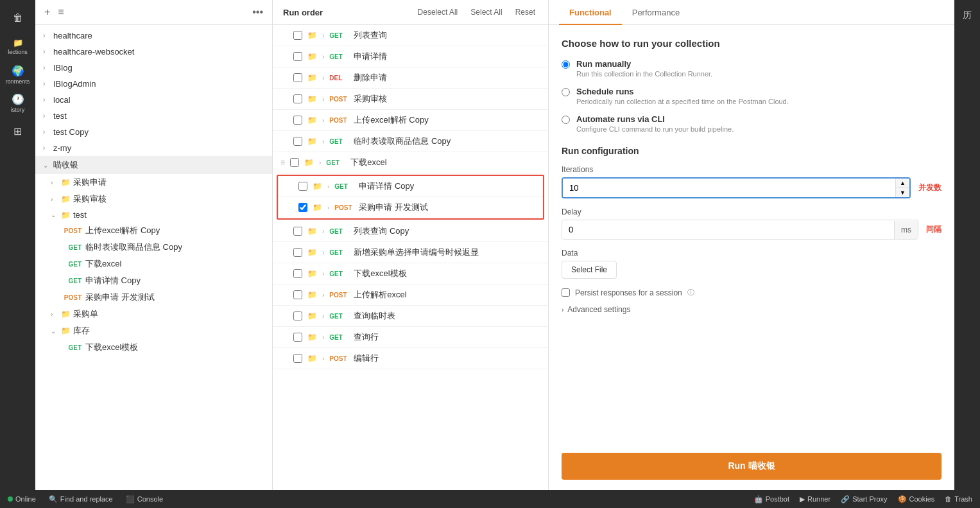 Image resolution: width=980 pixels, height=508 pixels. Describe the element at coordinates (411, 274) in the screenshot. I see `run-item-12: 📁 › GET 下载excel模板` at that location.